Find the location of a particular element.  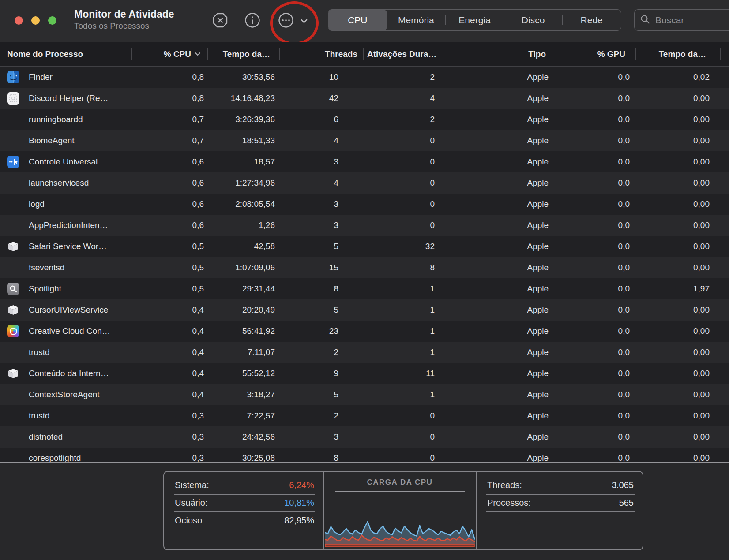

tab-memoria: Memória is located at coordinates (417, 20).